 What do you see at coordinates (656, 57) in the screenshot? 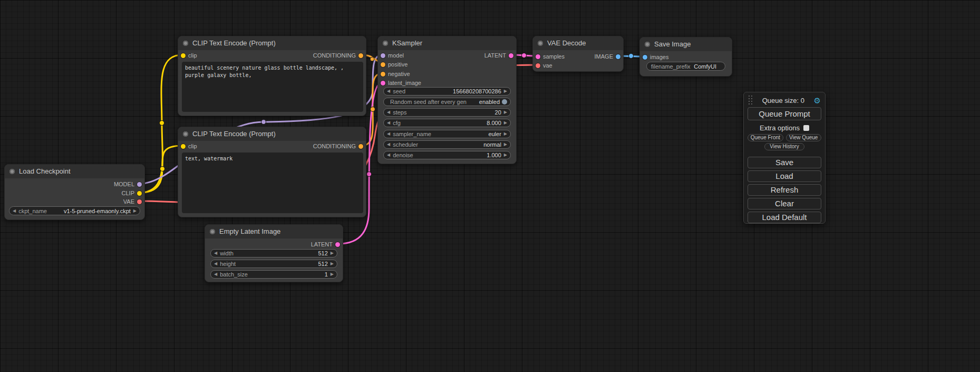
I see `input-port-images: images` at bounding box center [656, 57].